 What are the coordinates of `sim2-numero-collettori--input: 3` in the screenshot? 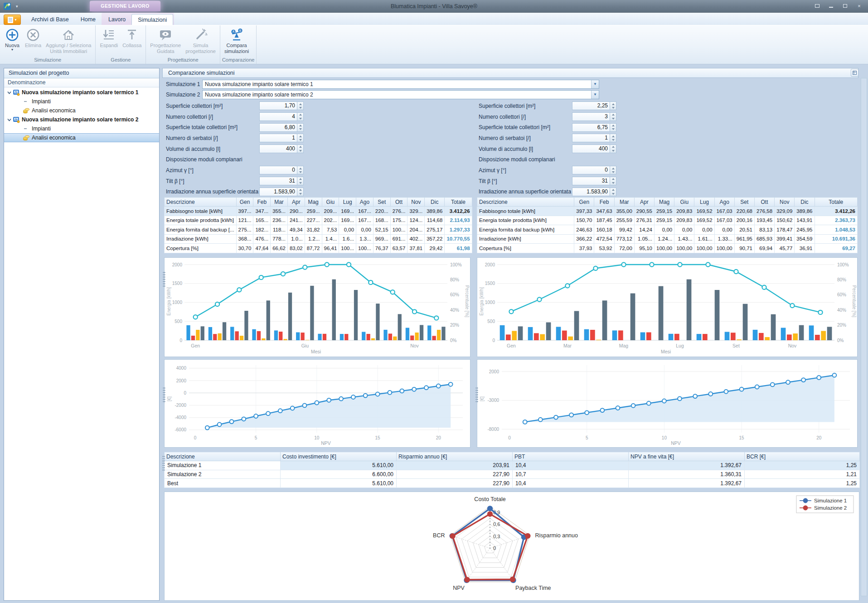 It's located at (591, 117).